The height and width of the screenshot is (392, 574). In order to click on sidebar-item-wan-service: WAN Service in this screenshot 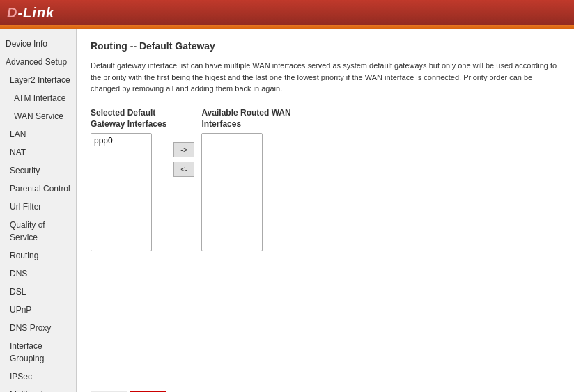, I will do `click(38, 116)`.